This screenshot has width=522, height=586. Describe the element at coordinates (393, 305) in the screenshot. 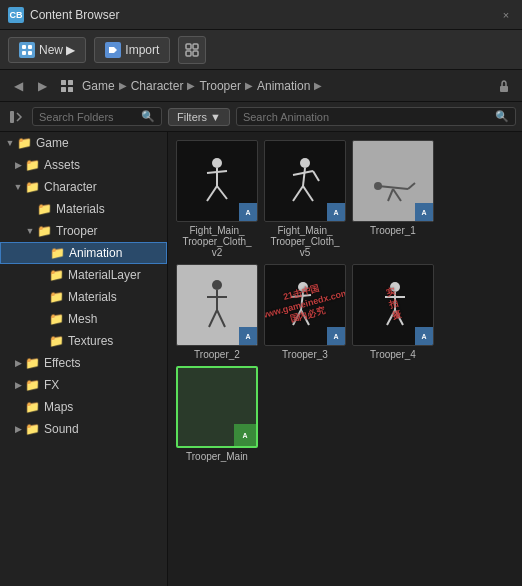

I see `asset-thumbnail: 实拍摄 A` at that location.